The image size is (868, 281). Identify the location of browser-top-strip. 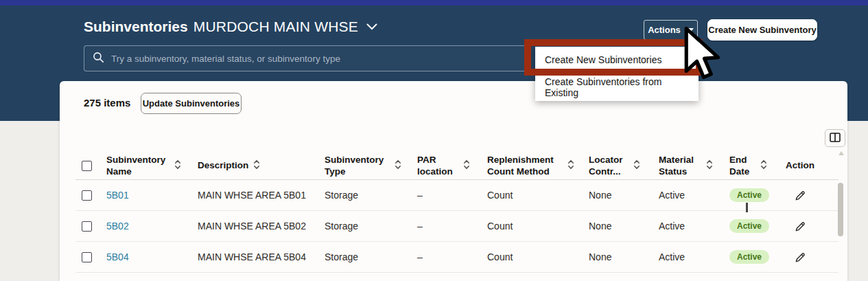
(434, 3).